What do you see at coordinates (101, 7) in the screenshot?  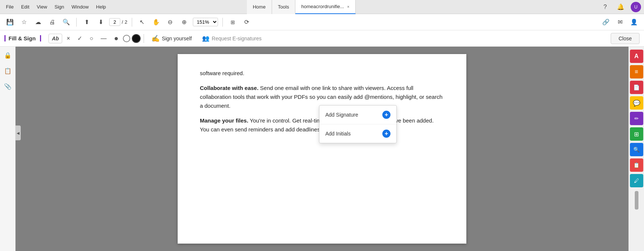 I see `menu-help: Help` at bounding box center [101, 7].